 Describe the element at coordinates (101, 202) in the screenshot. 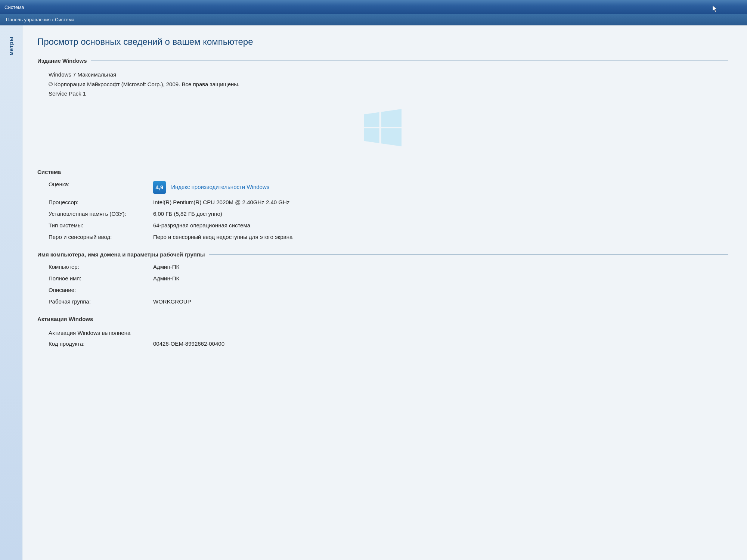

I see `processor-label: Процессор:` at that location.